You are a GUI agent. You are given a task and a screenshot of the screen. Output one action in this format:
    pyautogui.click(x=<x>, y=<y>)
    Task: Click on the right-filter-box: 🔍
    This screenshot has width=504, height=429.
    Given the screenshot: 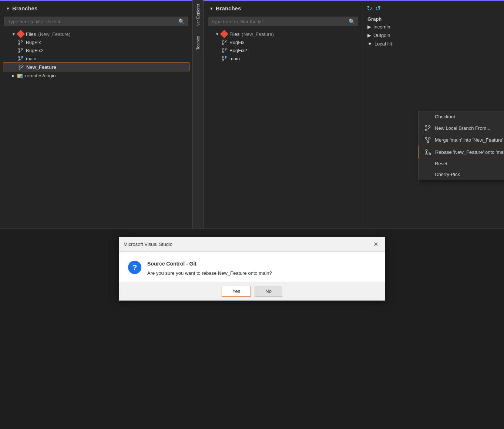 What is the action you would take?
    pyautogui.click(x=283, y=21)
    